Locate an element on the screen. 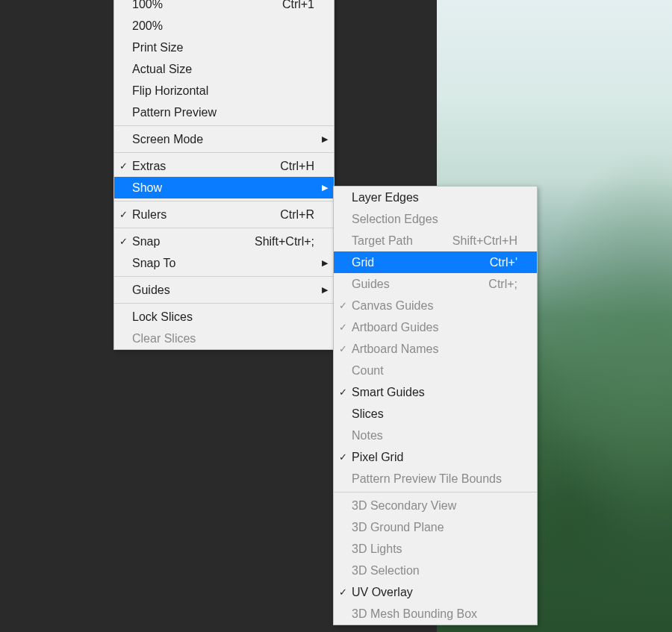 The image size is (672, 632). menu-item-label: 3D Mesh Bounding Box is located at coordinates (435, 614).